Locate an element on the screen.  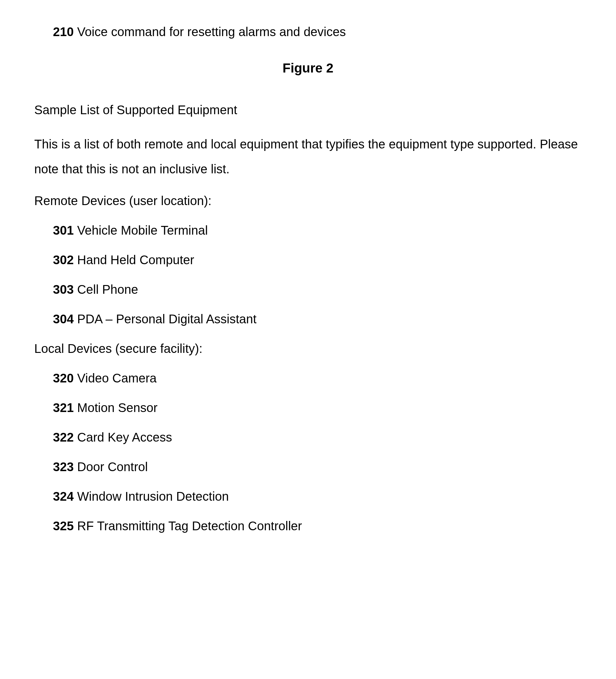
list-item: 301 Vehicle Mobile Terminal is located at coordinates (317, 230).